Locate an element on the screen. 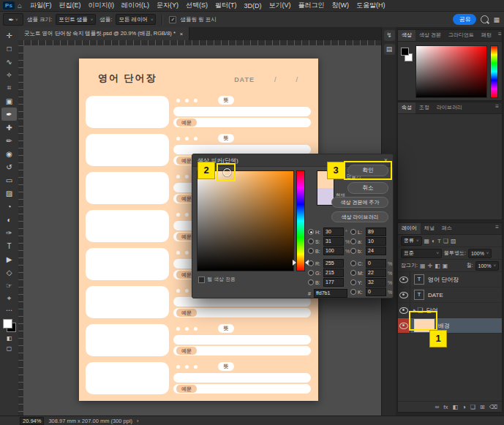  menu-file: 파일(F) is located at coordinates (41, 6).